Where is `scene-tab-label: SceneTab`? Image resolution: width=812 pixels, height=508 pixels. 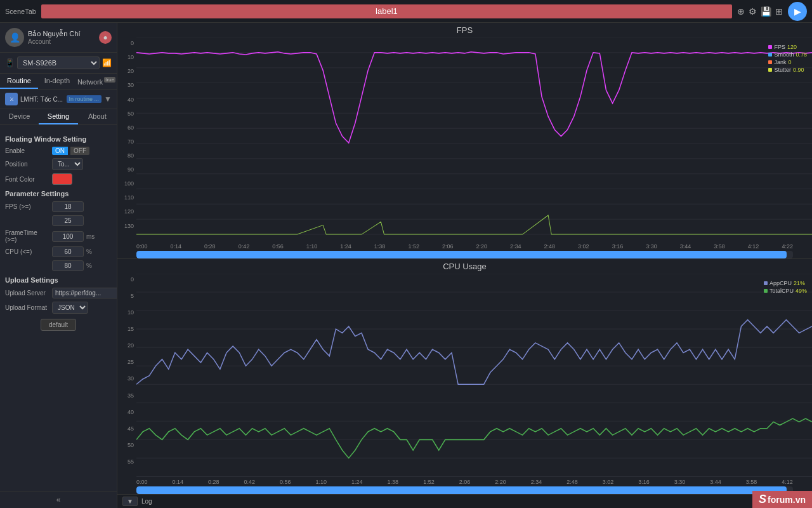
scene-tab-label: SceneTab is located at coordinates (20, 11).